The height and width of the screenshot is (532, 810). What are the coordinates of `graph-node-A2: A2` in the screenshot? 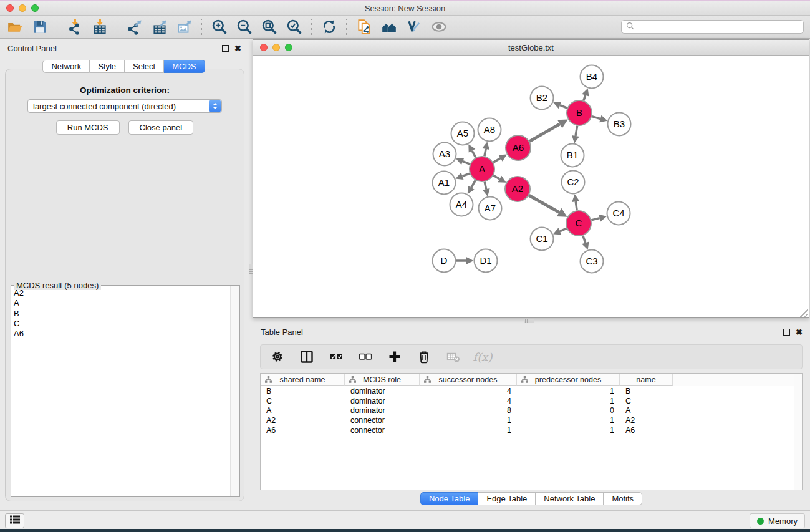 It's located at (518, 189).